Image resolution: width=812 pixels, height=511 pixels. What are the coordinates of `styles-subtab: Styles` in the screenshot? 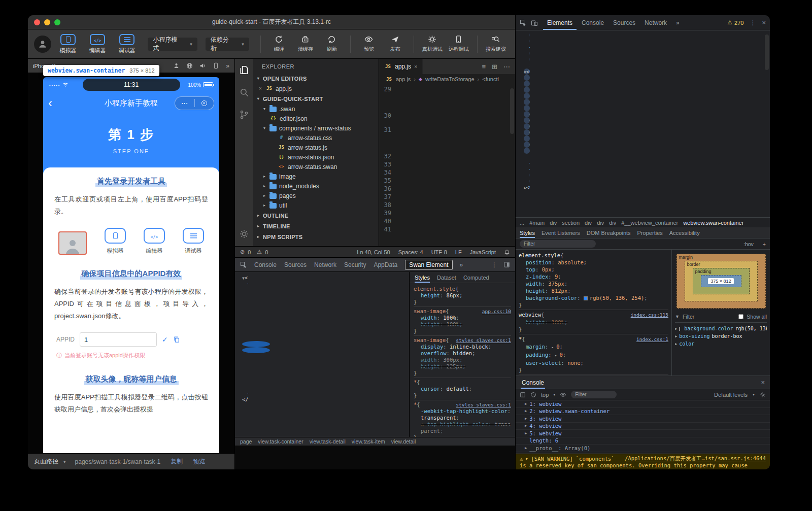 It's located at (422, 278).